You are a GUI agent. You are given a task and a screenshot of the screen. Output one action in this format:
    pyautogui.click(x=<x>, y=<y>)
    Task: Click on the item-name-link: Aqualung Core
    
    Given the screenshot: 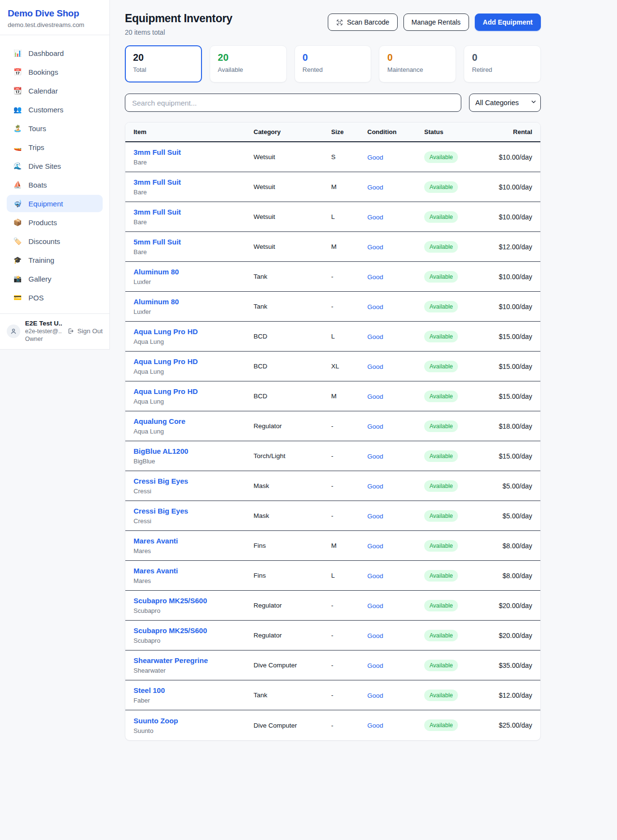 What is the action you would take?
    pyautogui.click(x=194, y=421)
    